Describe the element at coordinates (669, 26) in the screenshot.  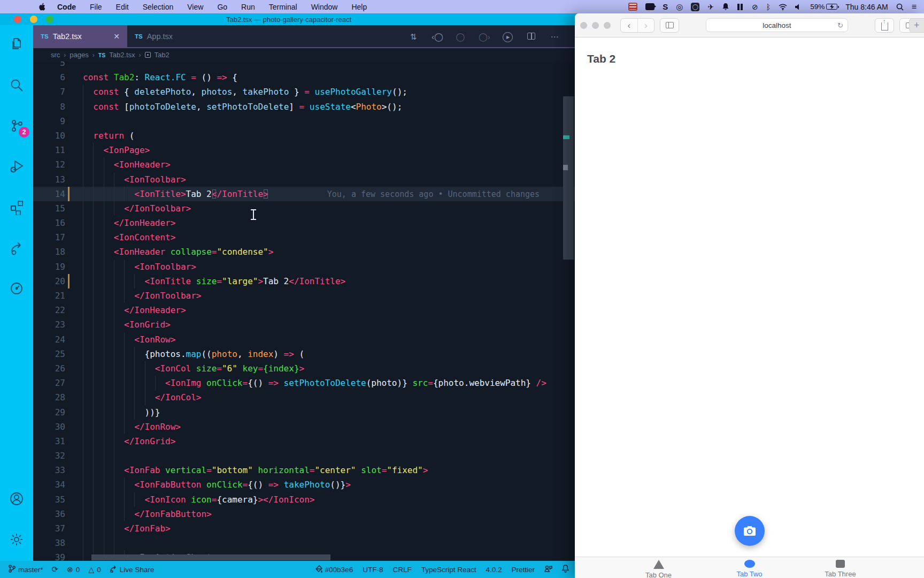
I see `sidebar-button` at that location.